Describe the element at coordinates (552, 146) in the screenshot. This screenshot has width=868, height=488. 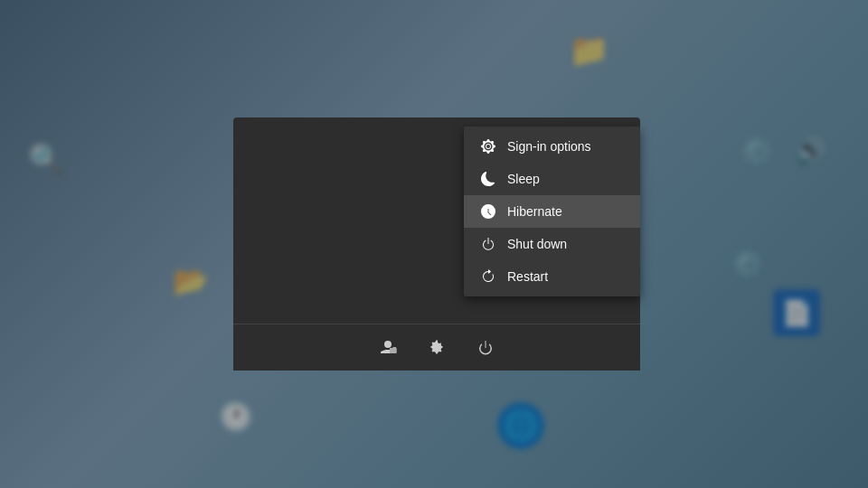
I see `sign-in-options-item: Sign-in options` at that location.